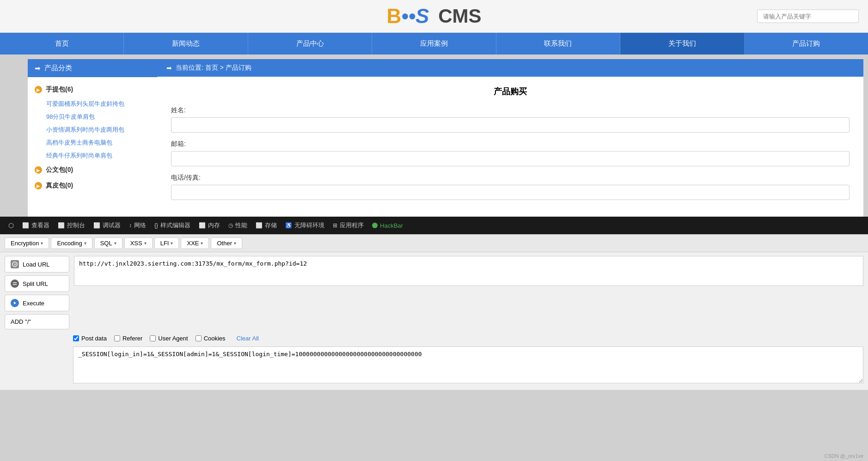 This screenshot has width=868, height=461. Describe the element at coordinates (259, 225) in the screenshot. I see `storage-icon: ⬜` at that location.